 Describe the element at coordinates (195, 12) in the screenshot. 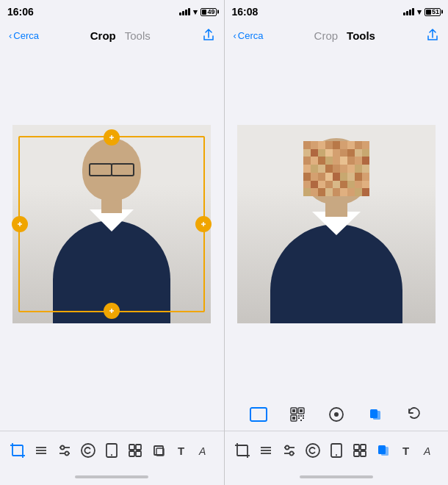

I see `left-wifi-icon: ▾` at that location.